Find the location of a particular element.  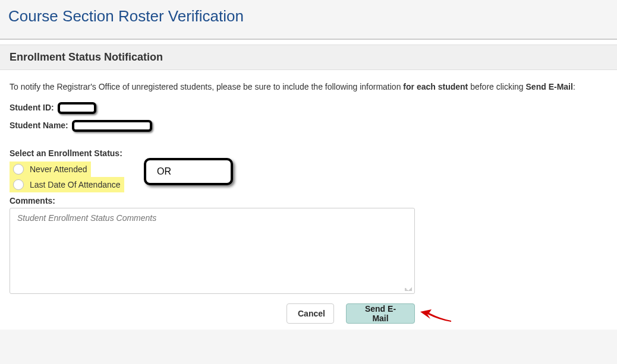

instruction-text: To notify the Registrar's Office of unre… is located at coordinates (308, 87).